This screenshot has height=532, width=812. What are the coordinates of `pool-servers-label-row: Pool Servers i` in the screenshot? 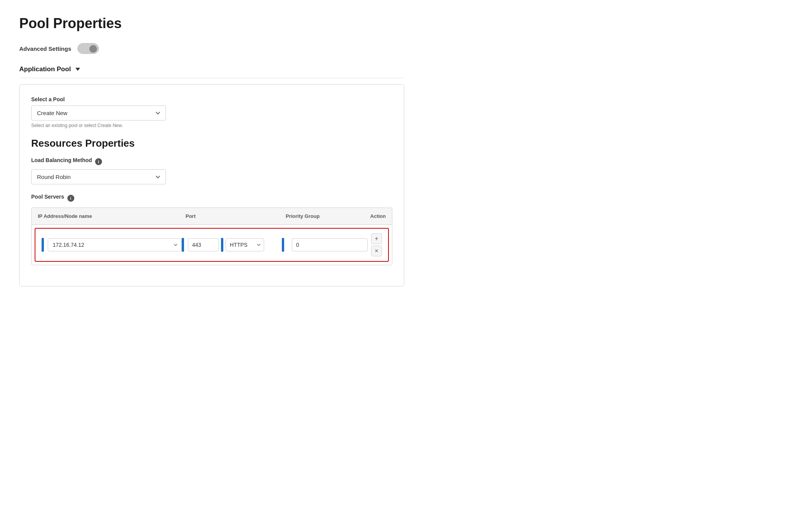 It's located at (212, 198).